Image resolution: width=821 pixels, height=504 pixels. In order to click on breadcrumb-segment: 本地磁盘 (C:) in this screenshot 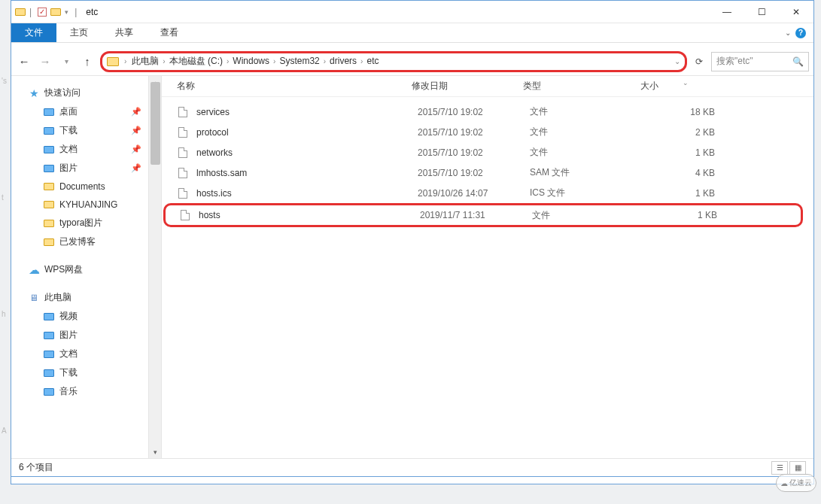, I will do `click(196, 61)`.